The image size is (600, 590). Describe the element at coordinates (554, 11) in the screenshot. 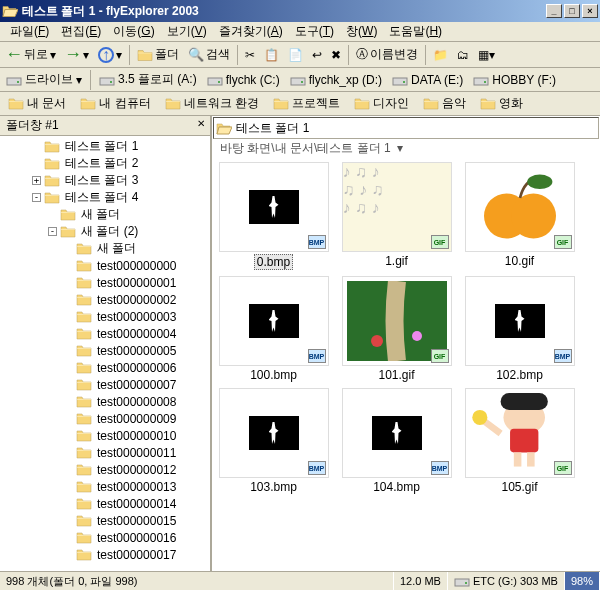

I see `minimize-button: _` at that location.